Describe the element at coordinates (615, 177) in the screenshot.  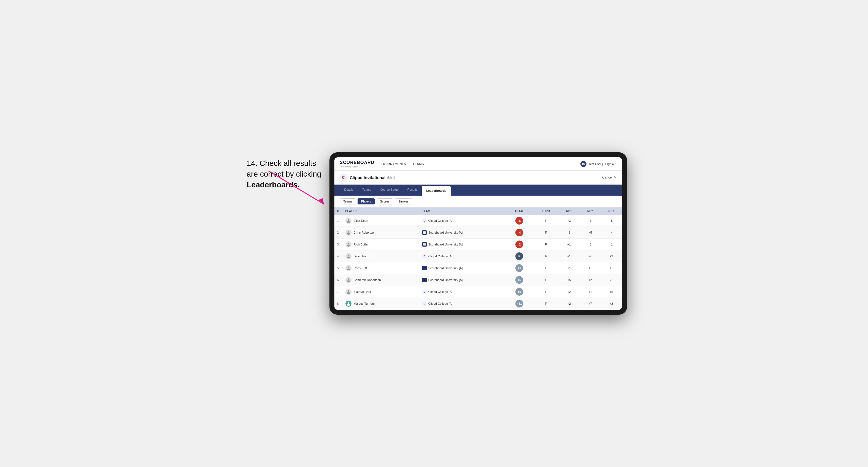
I see `close-icon: ✕` at that location.